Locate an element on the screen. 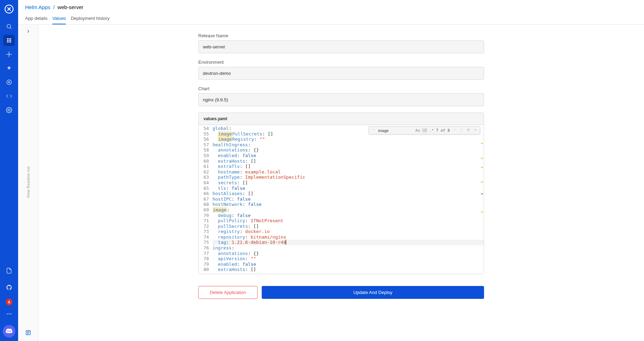 The height and width of the screenshot is (341, 644). sidebar-code is located at coordinates (9, 96).